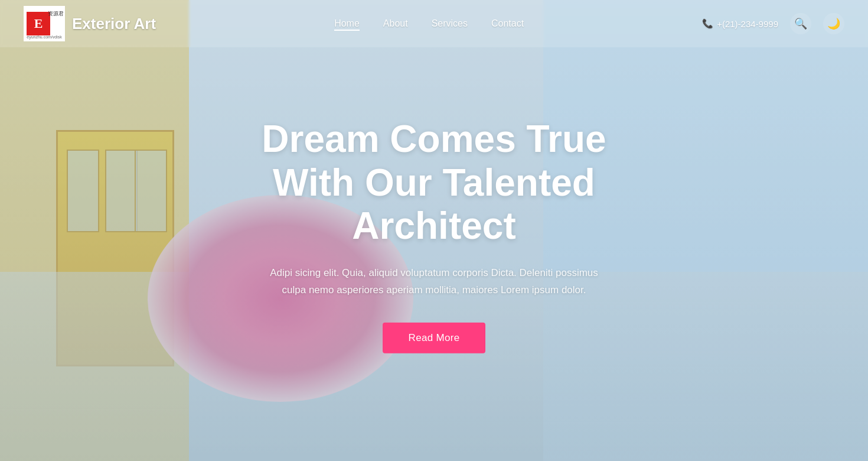 The width and height of the screenshot is (868, 461). What do you see at coordinates (38, 24) in the screenshot?
I see `logo-red-box: E` at bounding box center [38, 24].